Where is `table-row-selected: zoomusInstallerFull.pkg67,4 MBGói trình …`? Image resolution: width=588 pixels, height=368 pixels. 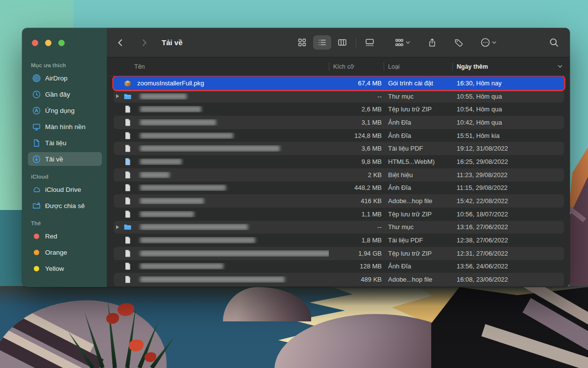
table-row-selected: zoomusInstallerFull.pkg67,4 MBGói trình … is located at coordinates (339, 83).